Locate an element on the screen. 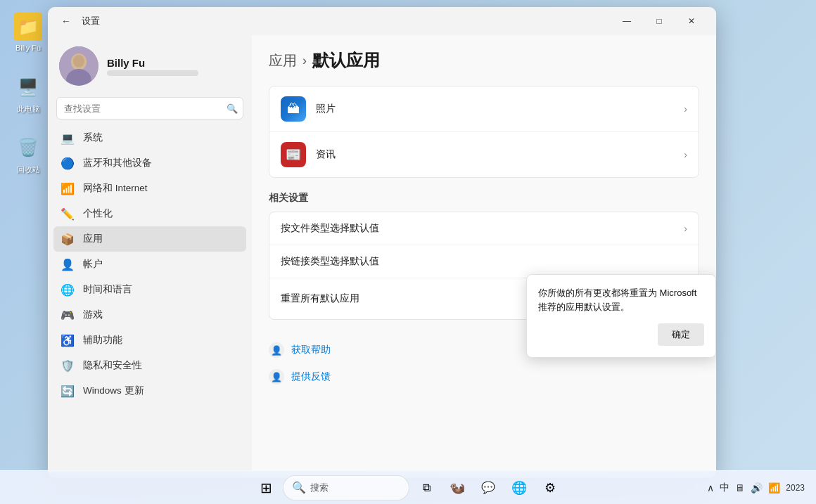 The image size is (816, 504). breadcrumb-arrow: › is located at coordinates (305, 60).